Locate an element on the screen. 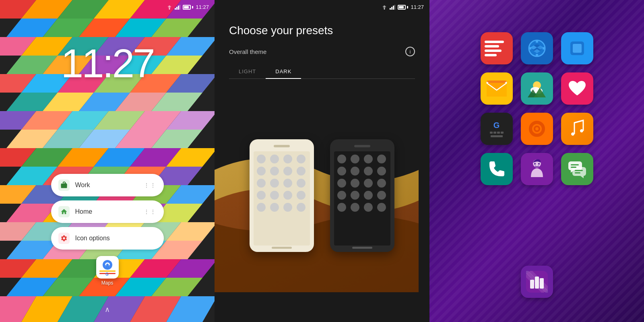 Image resolution: width=644 pixels, height=322 pixels. signal-icon-p2 is located at coordinates (392, 7).